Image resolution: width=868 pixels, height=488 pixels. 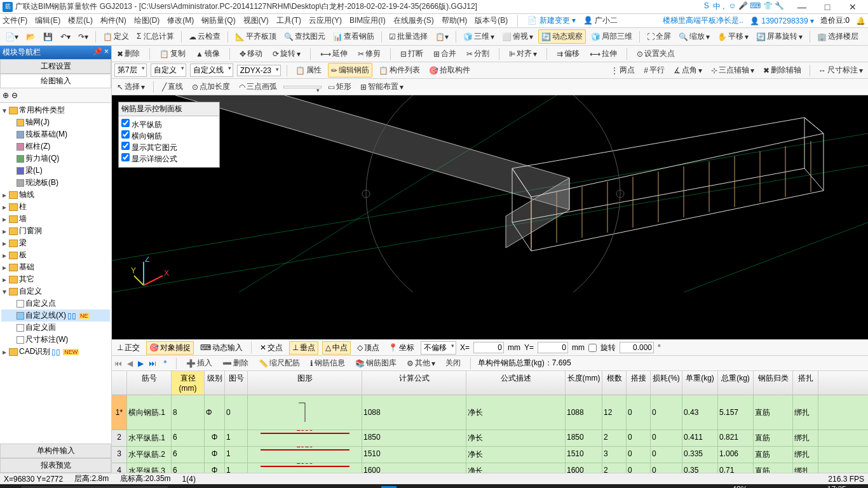 I want to click on set-grip-button: ⊙ 设置夹点, so click(x=656, y=53).